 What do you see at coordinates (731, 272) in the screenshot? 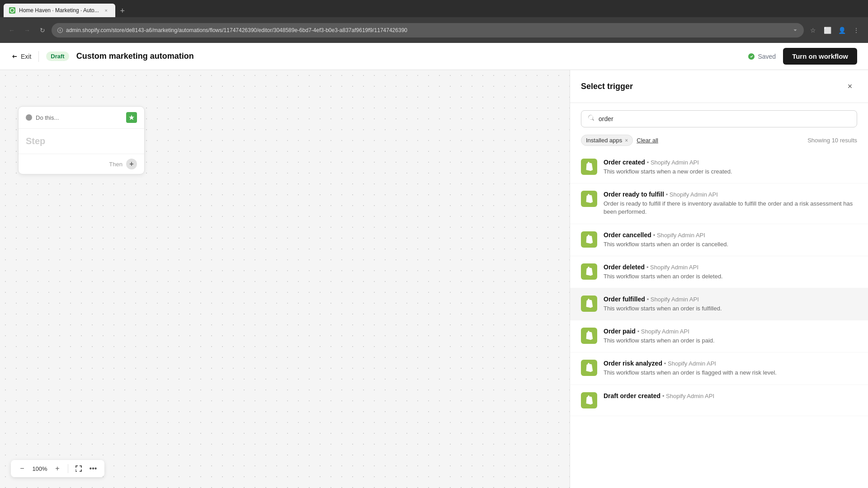
I see `trigger-info: Order deleted • Shopify Admin API This w…` at bounding box center [731, 272].